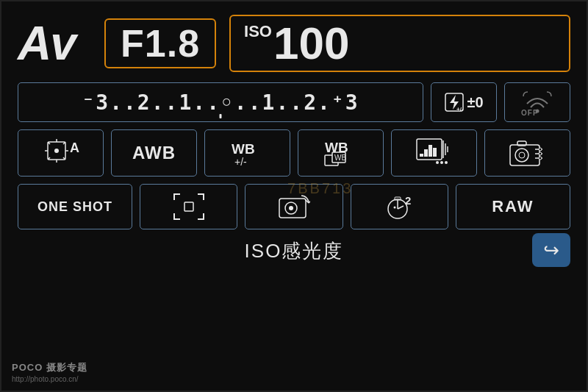  Describe the element at coordinates (61, 153) in the screenshot. I see `metering-icon: A` at that location.